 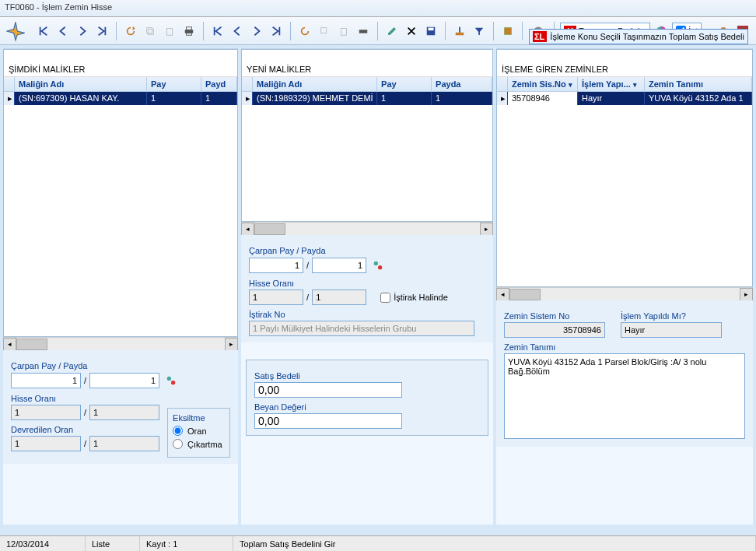 What do you see at coordinates (367, 407) in the screenshot?
I see `beyan-label: Beyan Değeri` at bounding box center [367, 407].